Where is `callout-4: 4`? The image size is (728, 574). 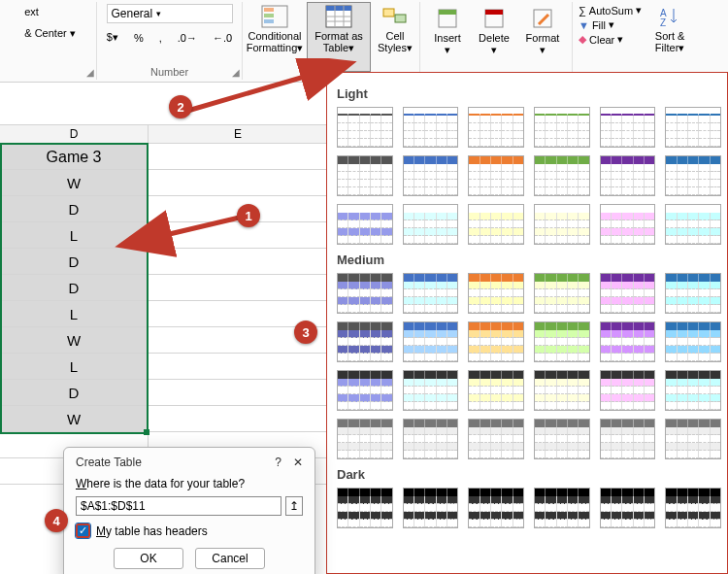
callout-4: 4 is located at coordinates (56, 521).